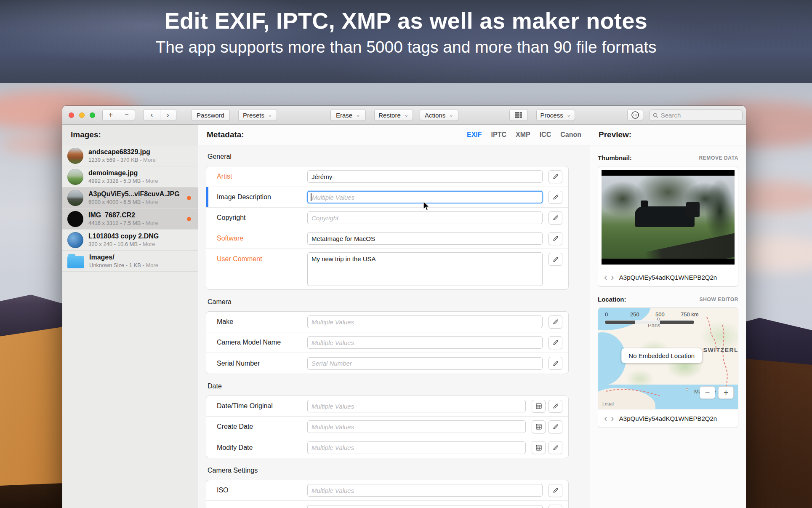 This screenshot has width=812, height=508. Describe the element at coordinates (417, 427) in the screenshot. I see `create-date-input` at that location.